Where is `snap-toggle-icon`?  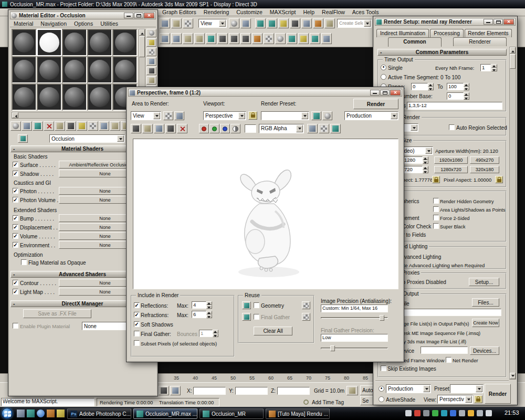
snap-toggle-icon is located at coordinates (260, 23).